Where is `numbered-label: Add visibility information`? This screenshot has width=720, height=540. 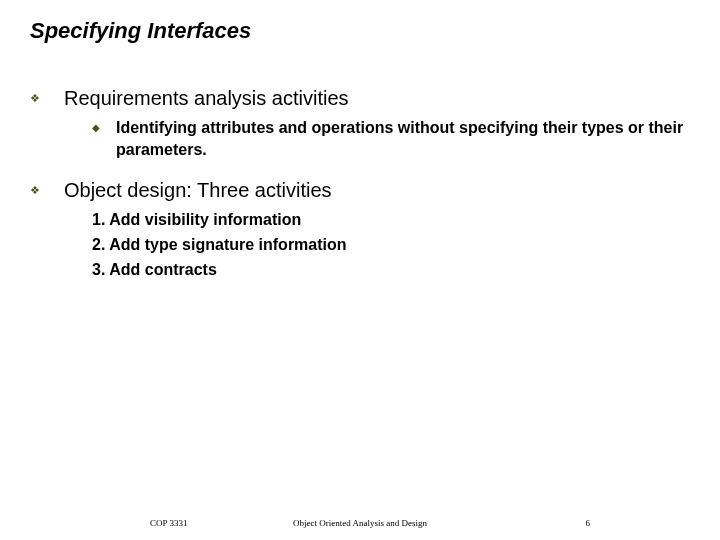
numbered-label: Add visibility information is located at coordinates (205, 220).